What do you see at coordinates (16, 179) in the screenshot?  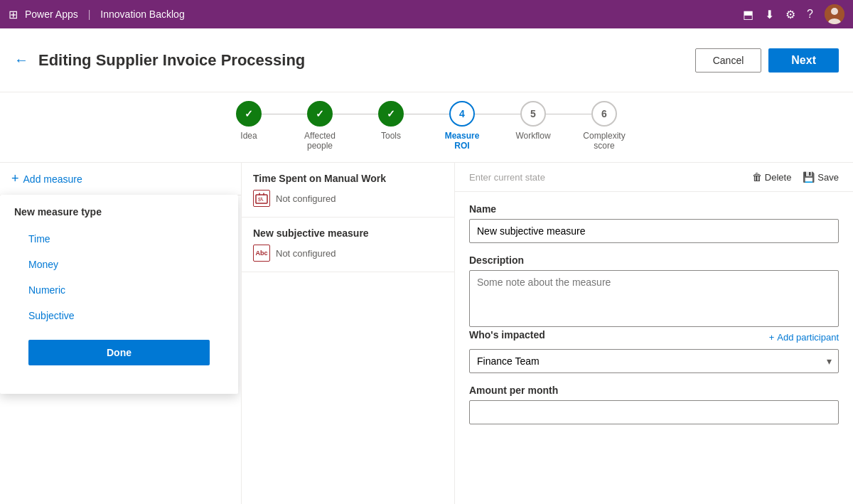 I see `add-measure-plus-icon: +` at bounding box center [16, 179].